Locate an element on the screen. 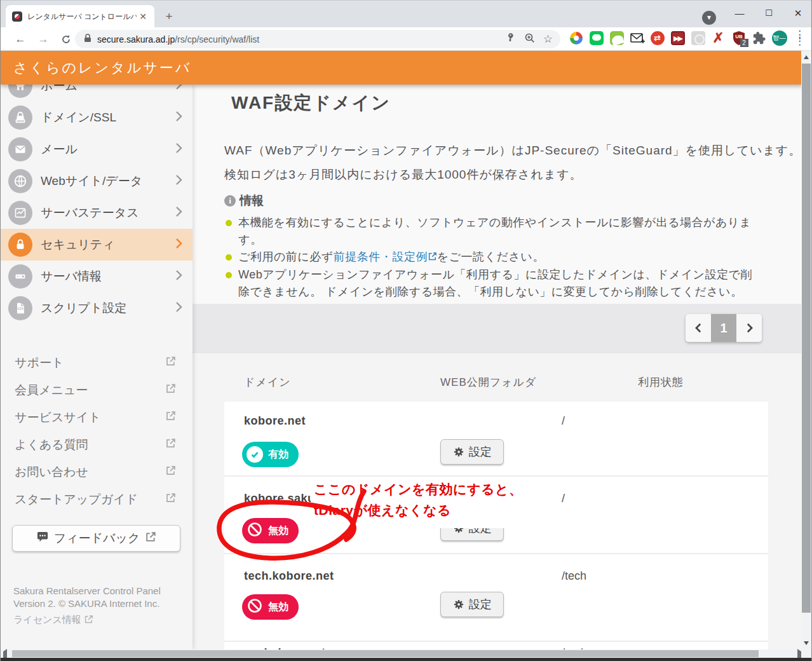 Image resolution: width=812 pixels, height=661 pixels. page-title: WAF設定ドメイン is located at coordinates (311, 103).